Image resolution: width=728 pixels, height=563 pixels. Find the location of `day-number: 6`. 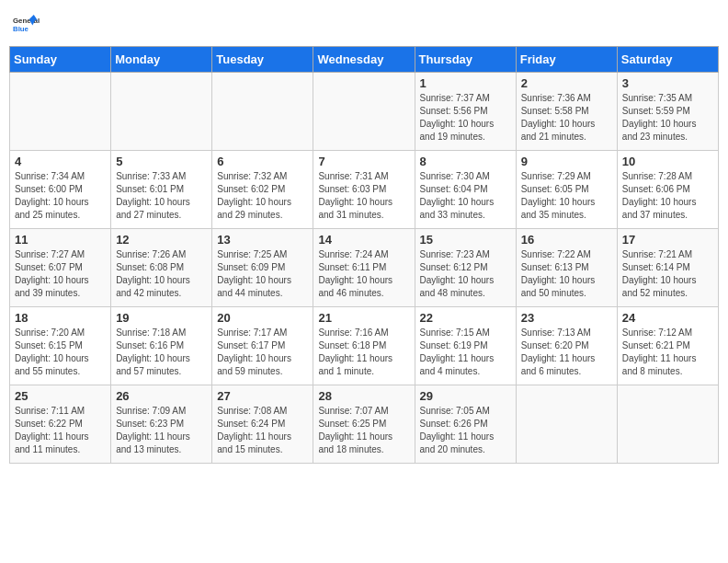

day-number: 6 is located at coordinates (263, 162).